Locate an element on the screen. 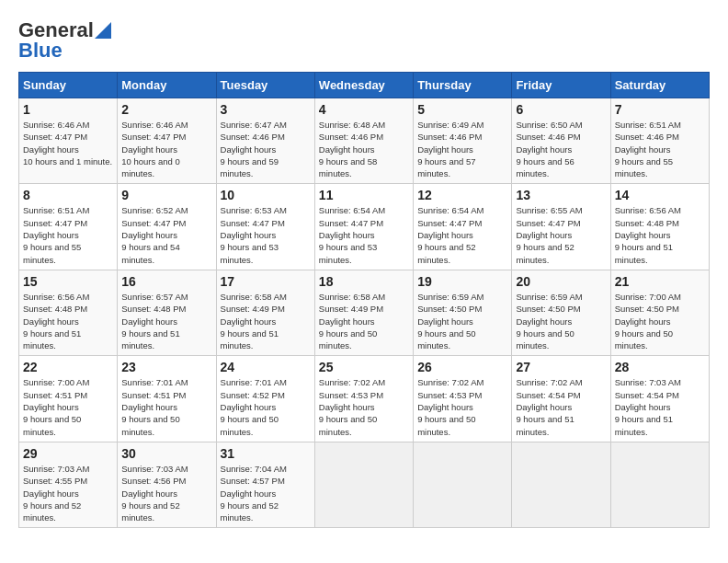  day-number: 18 is located at coordinates (364, 282).